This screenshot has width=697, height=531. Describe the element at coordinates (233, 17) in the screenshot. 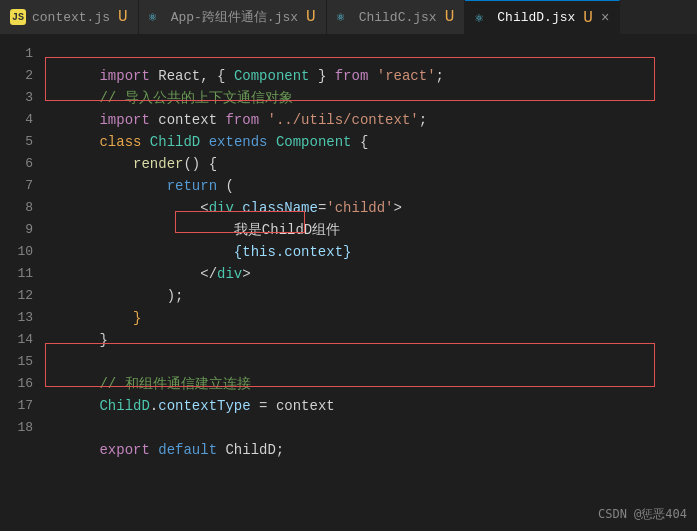

I see `tab-app-jsx: ⚛ App-跨组件通信.jsx U` at that location.